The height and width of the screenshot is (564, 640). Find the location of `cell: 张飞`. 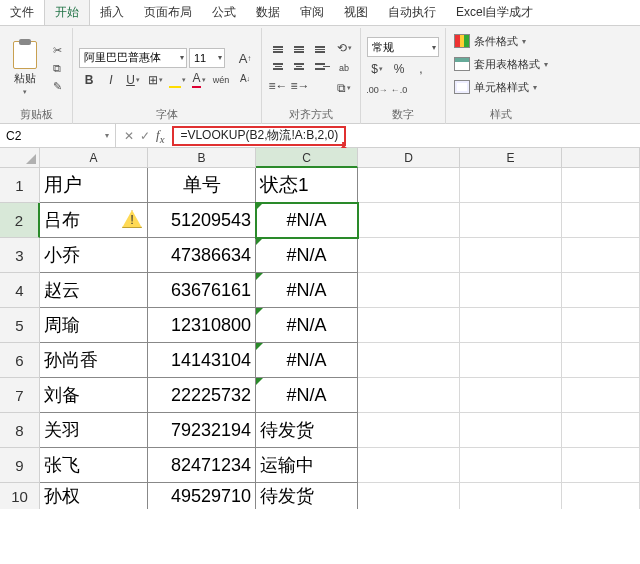

cell: 张飞 is located at coordinates (94, 466).